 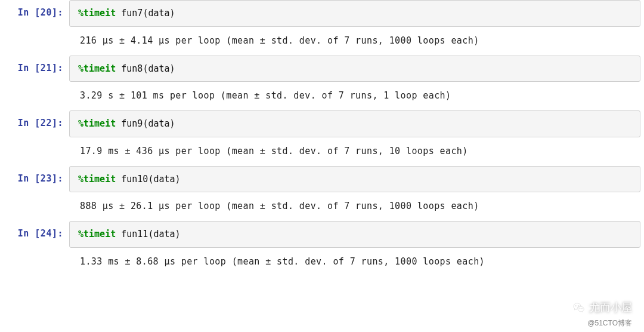 What do you see at coordinates (357, 41) in the screenshot?
I see `output-text: 216 µs ± 4.14 µs per loop (mean ± std. d…` at bounding box center [357, 41].